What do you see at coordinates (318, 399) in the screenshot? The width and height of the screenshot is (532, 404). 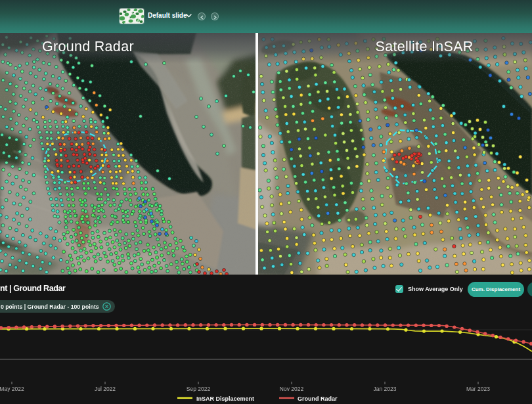 I see `svg-text: Ground Radar` at bounding box center [318, 399].